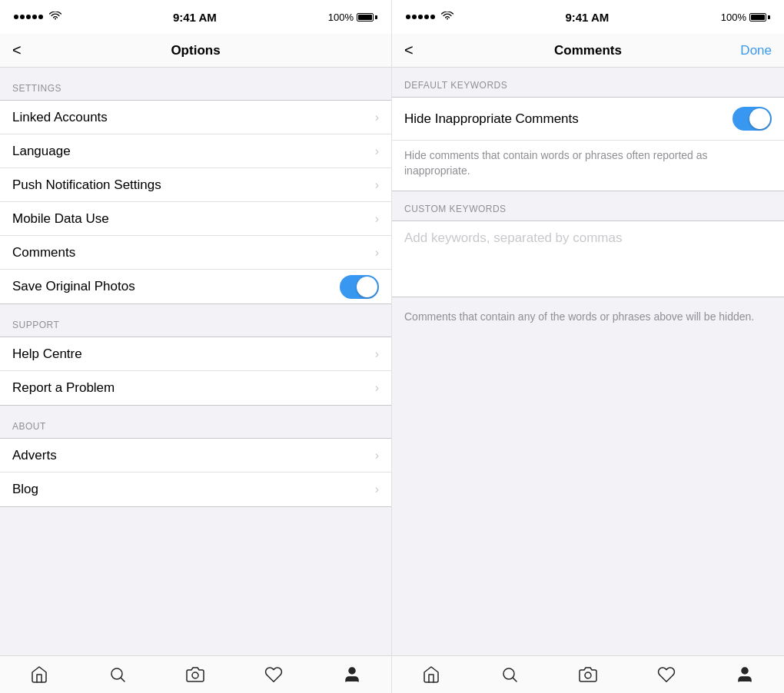 This screenshot has width=784, height=693. What do you see at coordinates (427, 17) in the screenshot?
I see `rdot4` at bounding box center [427, 17].